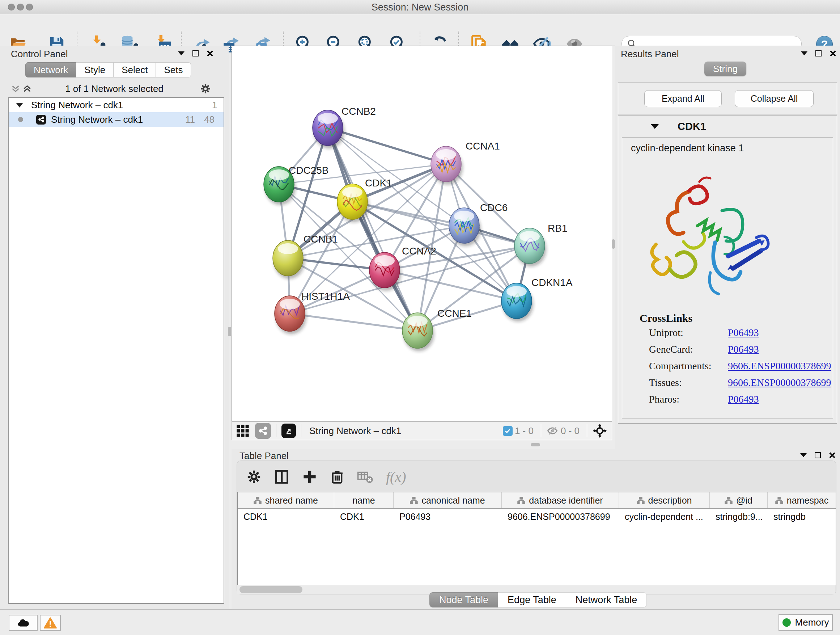 The height and width of the screenshot is (635, 840). I want to click on edge-CCNB2-CCNA1, so click(387, 146).